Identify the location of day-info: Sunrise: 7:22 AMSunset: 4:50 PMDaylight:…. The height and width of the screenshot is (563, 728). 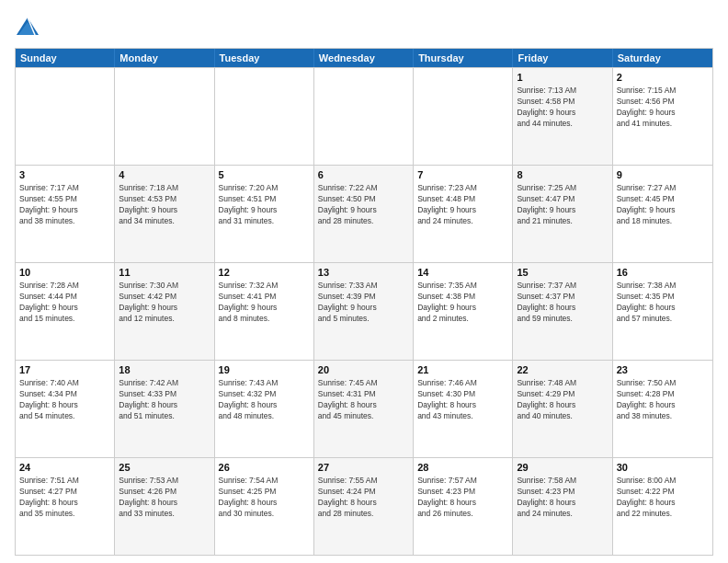
(364, 205).